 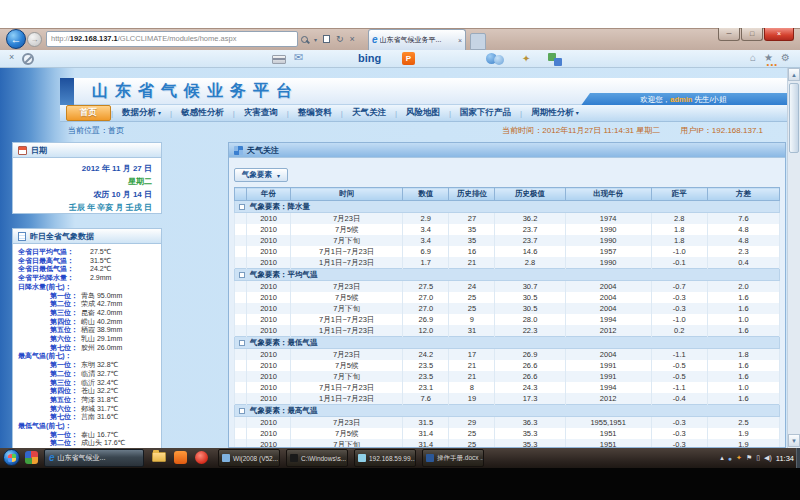 I want to click on scroll-up-icon: ▲, so click(x=794, y=74).